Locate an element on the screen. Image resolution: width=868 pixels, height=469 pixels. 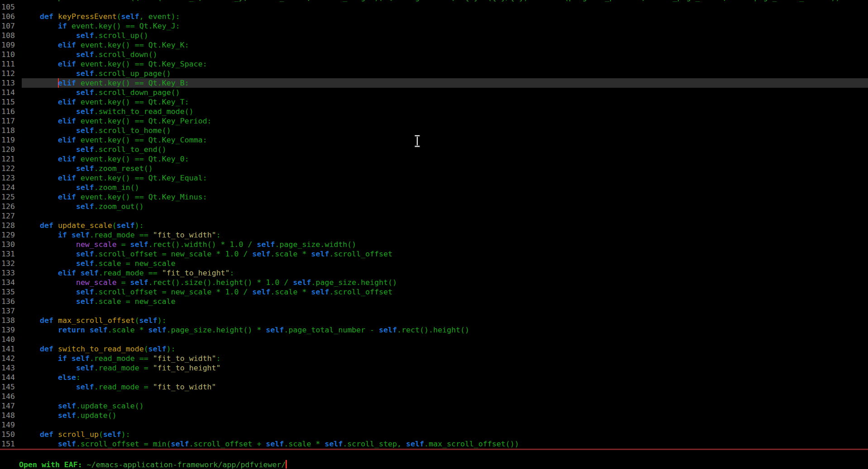
line-number: 149 is located at coordinates (11, 425).